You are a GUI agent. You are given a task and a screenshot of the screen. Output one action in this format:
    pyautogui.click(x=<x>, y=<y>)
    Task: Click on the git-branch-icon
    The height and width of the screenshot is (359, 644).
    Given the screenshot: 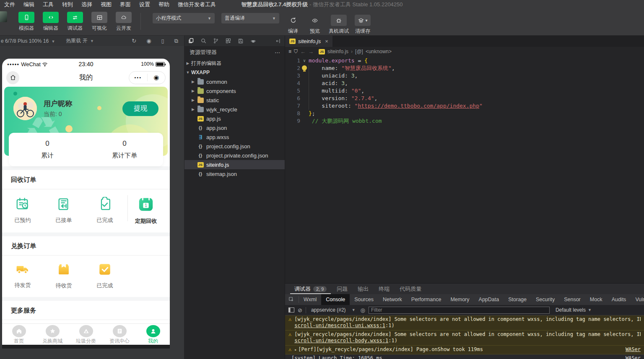 What is the action you would take?
    pyautogui.click(x=216, y=41)
    